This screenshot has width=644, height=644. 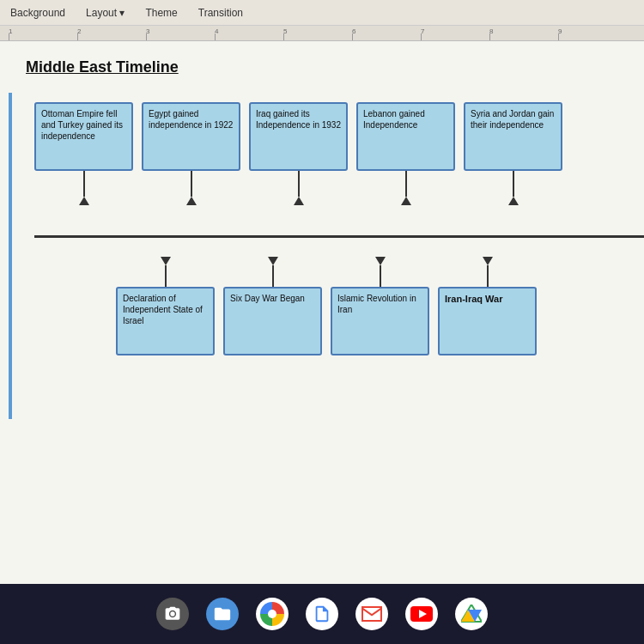 I want to click on taskbar, so click(x=322, y=614).